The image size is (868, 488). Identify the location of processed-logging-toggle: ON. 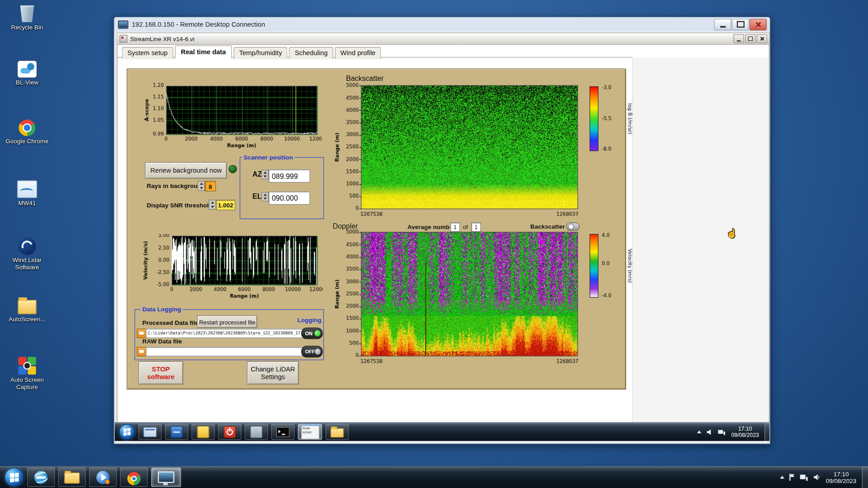
(312, 333).